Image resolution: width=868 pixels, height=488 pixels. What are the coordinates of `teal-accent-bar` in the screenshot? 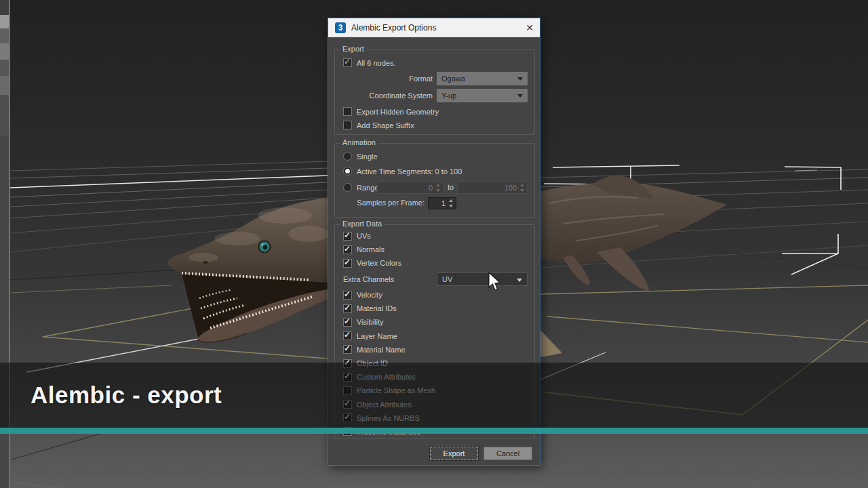 It's located at (434, 431).